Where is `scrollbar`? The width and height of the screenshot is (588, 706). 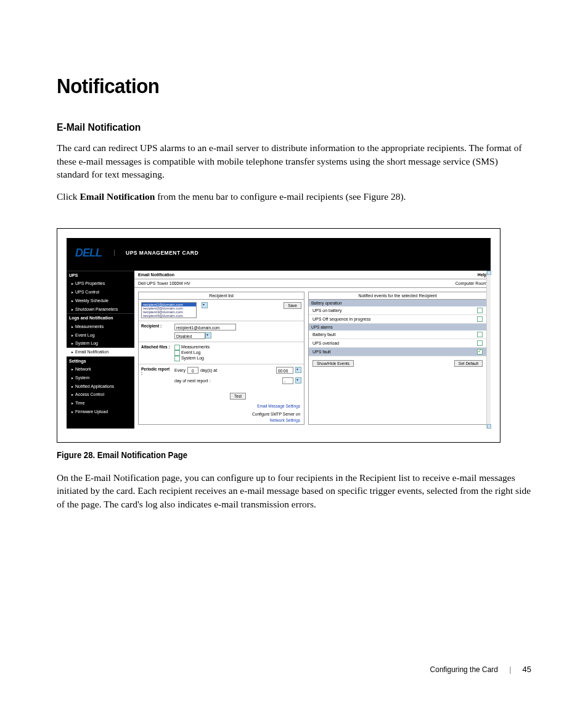 scrollbar is located at coordinates (488, 350).